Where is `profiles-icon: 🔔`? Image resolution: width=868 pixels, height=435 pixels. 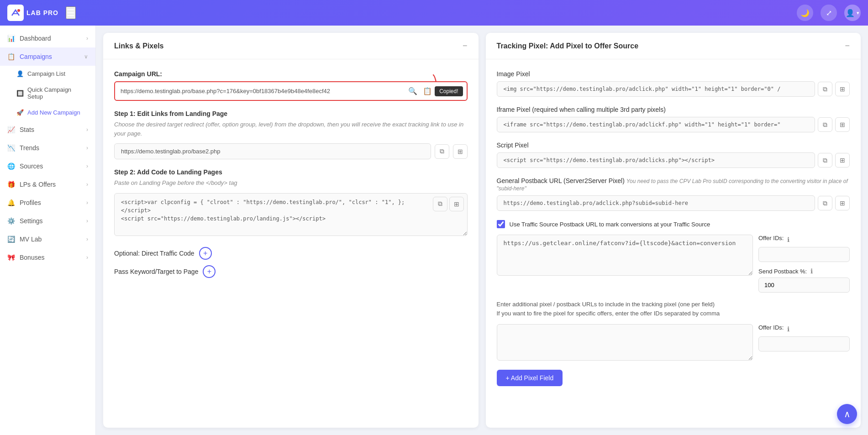 profiles-icon: 🔔 is located at coordinates (11, 203).